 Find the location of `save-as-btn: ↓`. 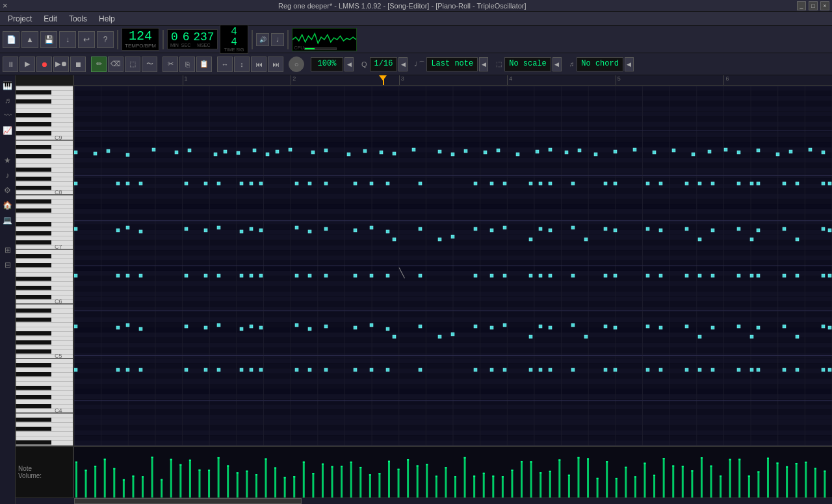

save-as-btn: ↓ is located at coordinates (68, 40).